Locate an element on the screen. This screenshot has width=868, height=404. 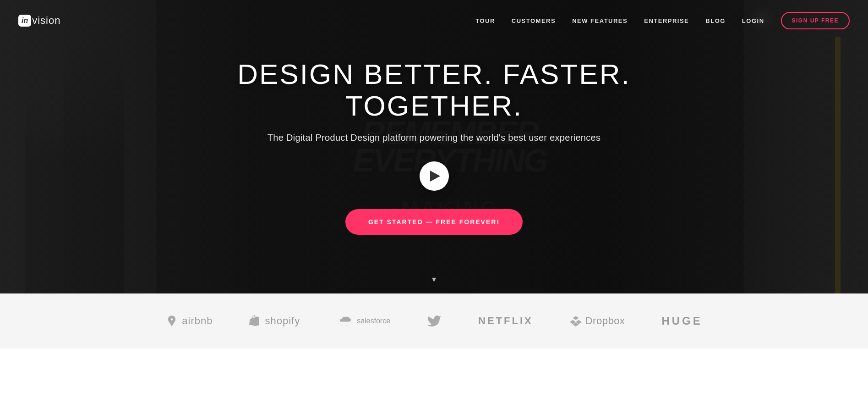
huge-label: HUGE is located at coordinates (682, 321).